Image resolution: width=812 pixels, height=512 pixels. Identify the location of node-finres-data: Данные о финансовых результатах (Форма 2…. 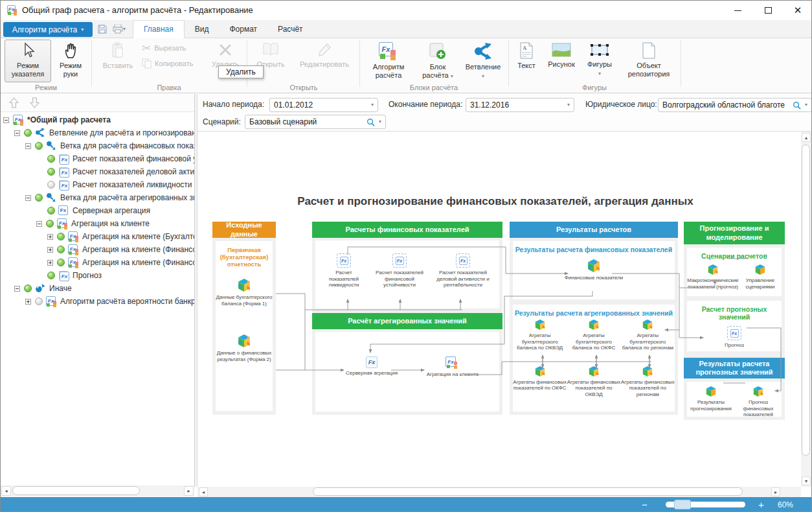
(244, 348).